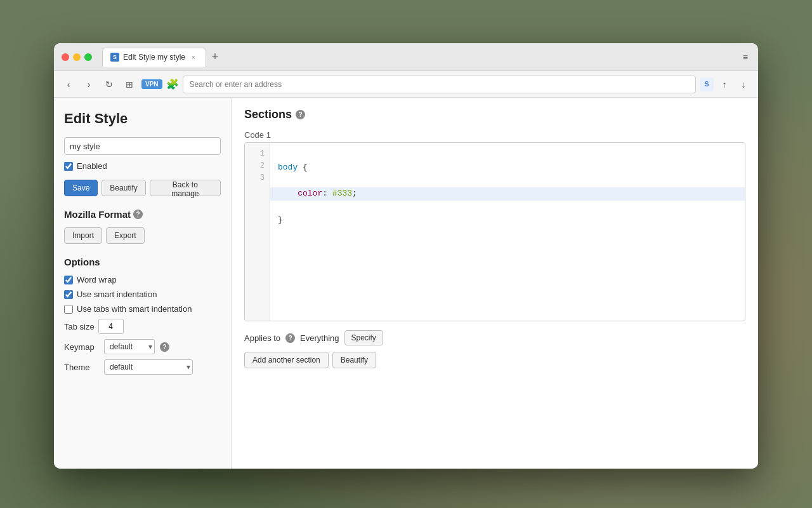  Describe the element at coordinates (154, 57) in the screenshot. I see `tab-title: Edit Style my style` at that location.